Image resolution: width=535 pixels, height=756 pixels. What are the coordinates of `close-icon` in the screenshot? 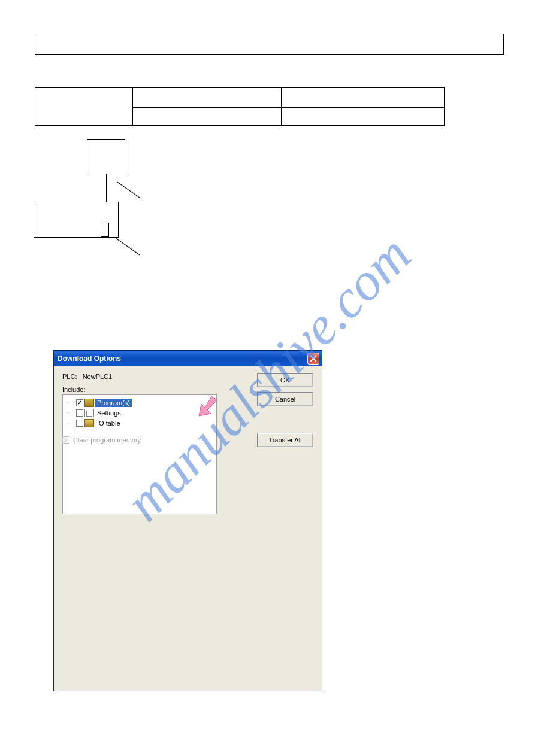 It's located at (313, 359).